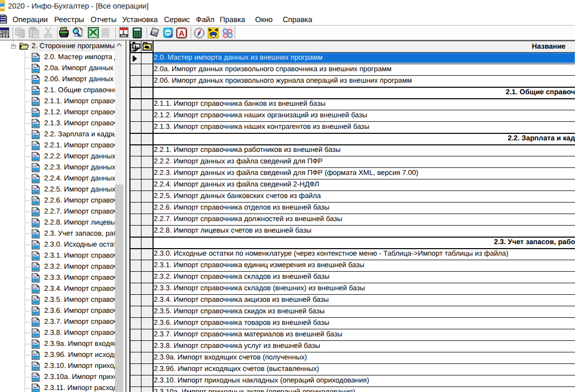 The height and width of the screenshot is (392, 575). What do you see at coordinates (182, 34) in the screenshot?
I see `svg-text: A` at bounding box center [182, 34].